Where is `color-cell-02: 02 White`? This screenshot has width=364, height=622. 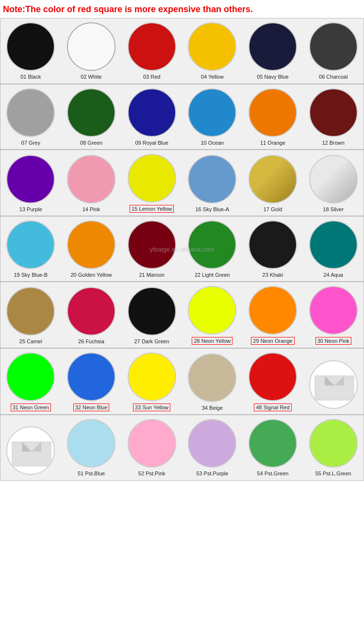
color-cell-02: 02 White is located at coordinates (91, 51).